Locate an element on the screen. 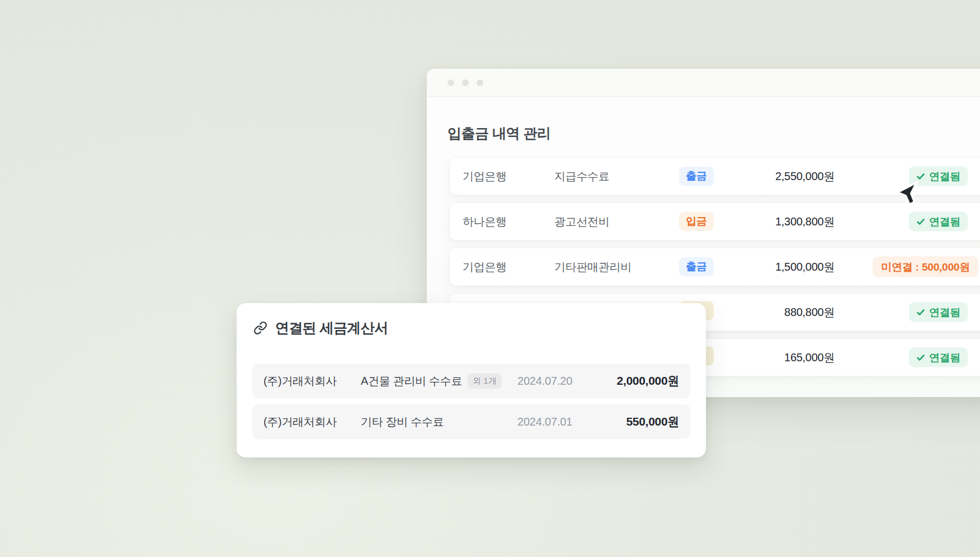 The width and height of the screenshot is (980, 557). transaction-row: 기업은행 기타판매관리비 출금 1,500,000원 미연결 : 500,000… is located at coordinates (715, 267).